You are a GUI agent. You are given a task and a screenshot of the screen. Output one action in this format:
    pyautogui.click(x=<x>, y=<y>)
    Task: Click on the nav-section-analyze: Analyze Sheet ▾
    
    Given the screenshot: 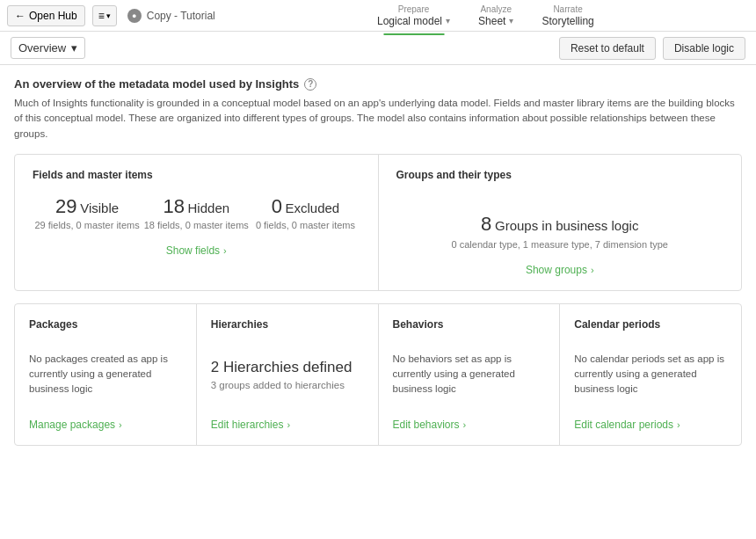 What is the action you would take?
    pyautogui.click(x=496, y=16)
    